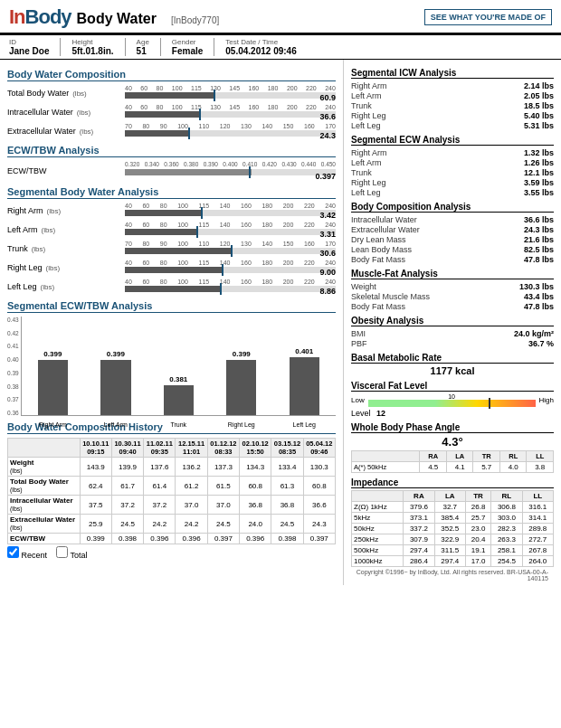 The width and height of the screenshot is (561, 728). Describe the element at coordinates (452, 321) in the screenshot. I see `ob-title: Obesity Analysis` at that location.